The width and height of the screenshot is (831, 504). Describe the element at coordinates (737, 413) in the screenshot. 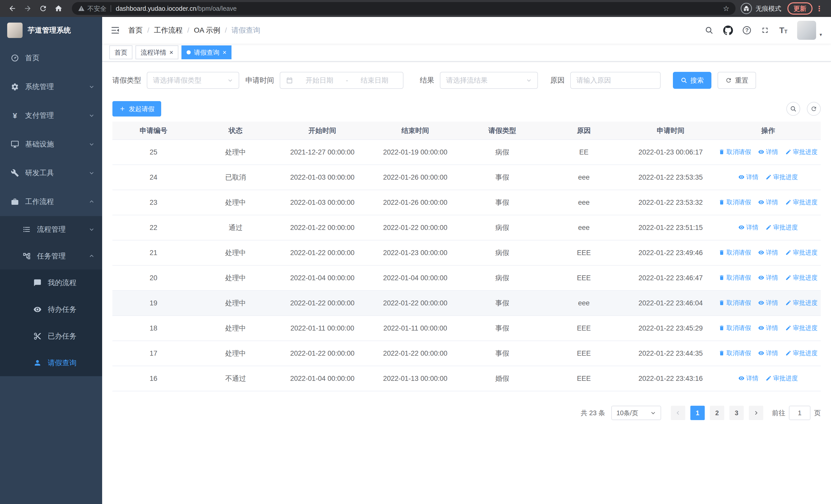

I see `page-button-3: 3` at that location.